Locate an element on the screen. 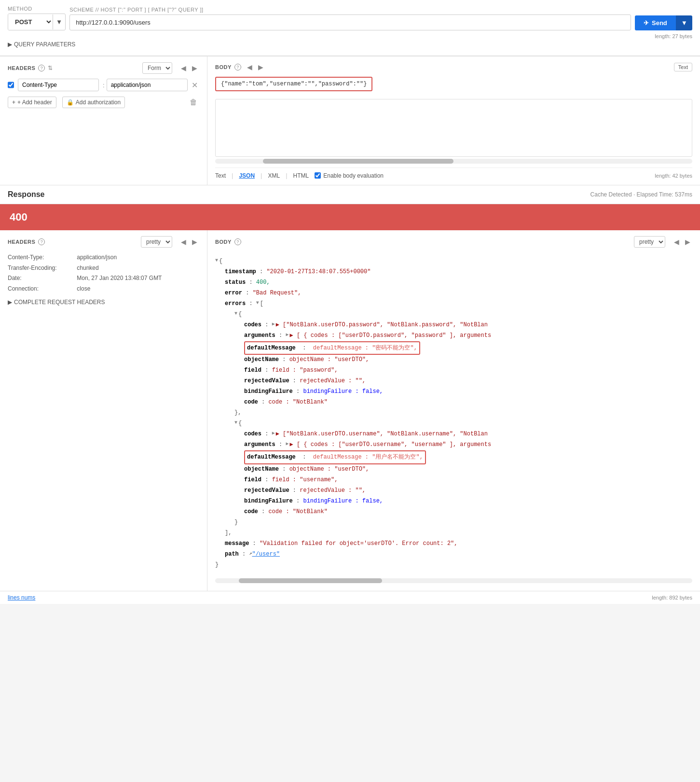  codes1-collapse-icon: ▶ is located at coordinates (274, 324).